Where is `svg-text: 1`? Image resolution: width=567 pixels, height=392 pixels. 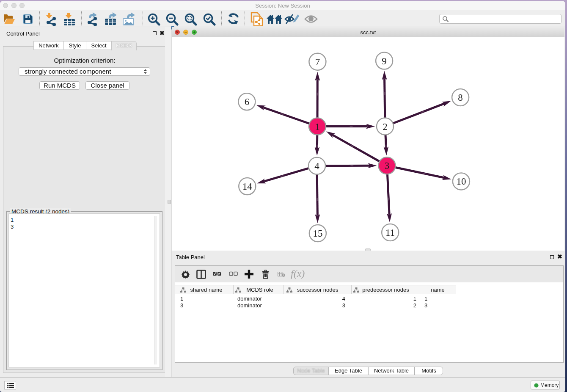
svg-text: 1 is located at coordinates (317, 127).